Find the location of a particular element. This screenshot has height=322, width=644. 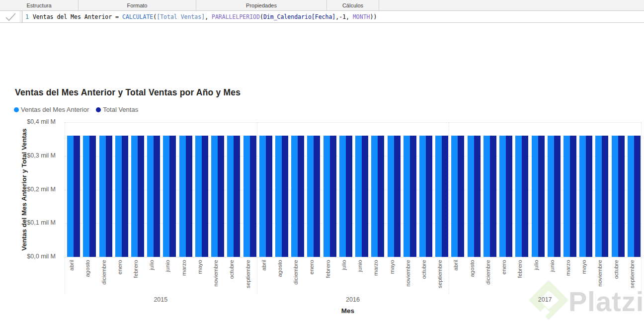

month-label: marzo is located at coordinates (568, 268).